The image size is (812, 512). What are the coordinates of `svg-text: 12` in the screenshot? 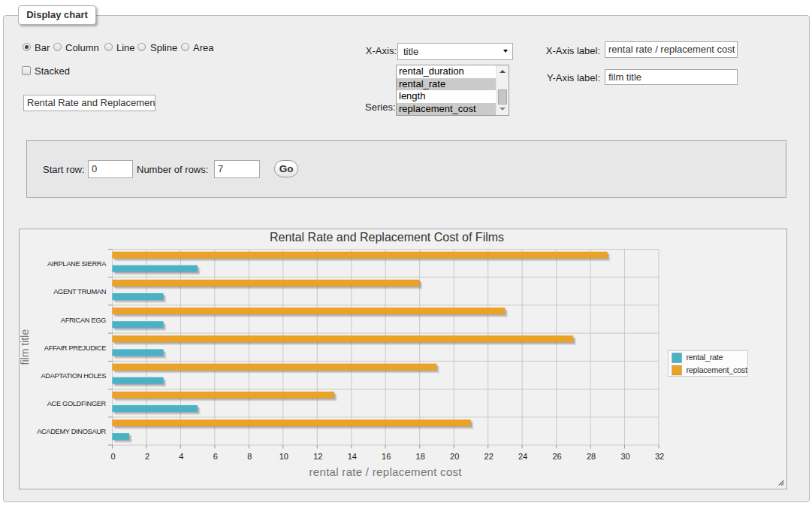 It's located at (318, 456).